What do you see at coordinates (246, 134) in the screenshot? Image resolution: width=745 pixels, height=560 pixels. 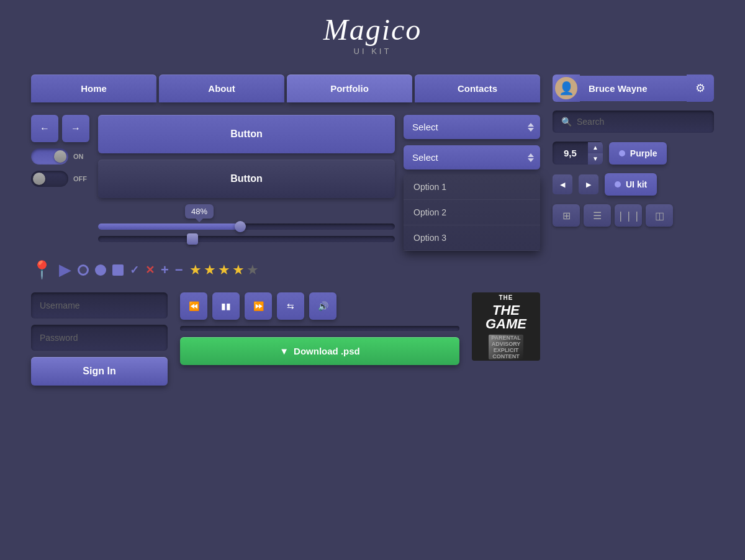 I see `button-primary: Button` at bounding box center [246, 134].